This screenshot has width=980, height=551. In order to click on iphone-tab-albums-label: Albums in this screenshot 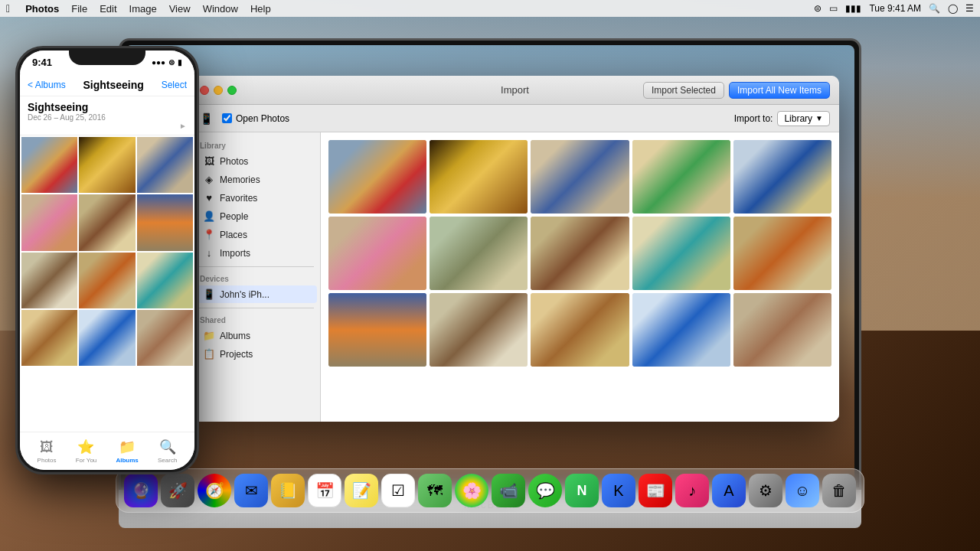, I will do `click(127, 461)`.